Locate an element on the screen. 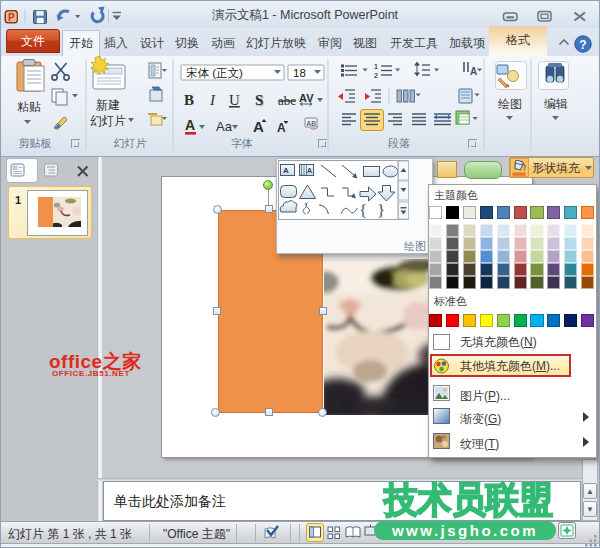 This screenshot has width=600, height=548. svg-text: 绘图 is located at coordinates (510, 104).